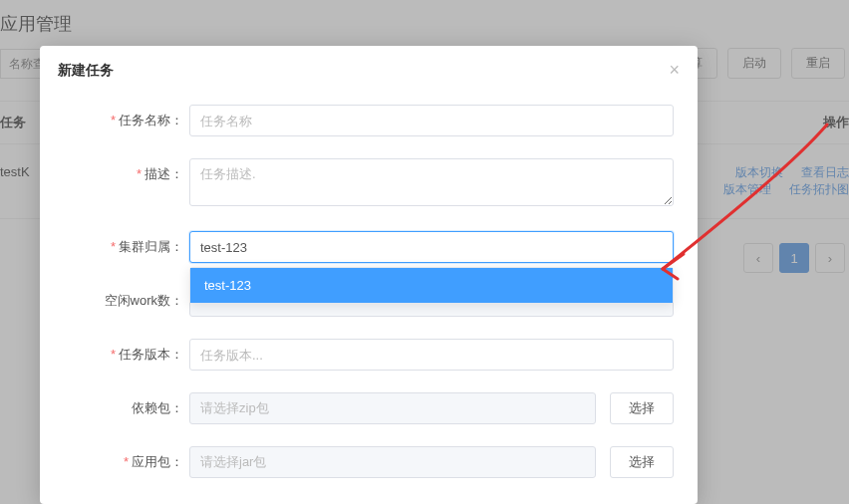 The image size is (849, 504). Describe the element at coordinates (357, 408) in the screenshot. I see `dep-pkg-row: 依赖包： 请选择zip包 选择` at that location.